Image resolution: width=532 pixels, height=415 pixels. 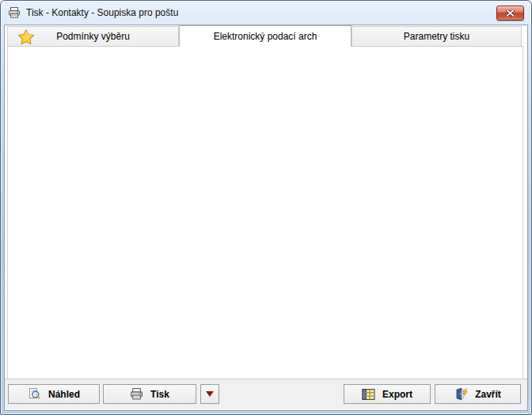 What do you see at coordinates (35, 394) in the screenshot?
I see `print-preview-icon` at bounding box center [35, 394].